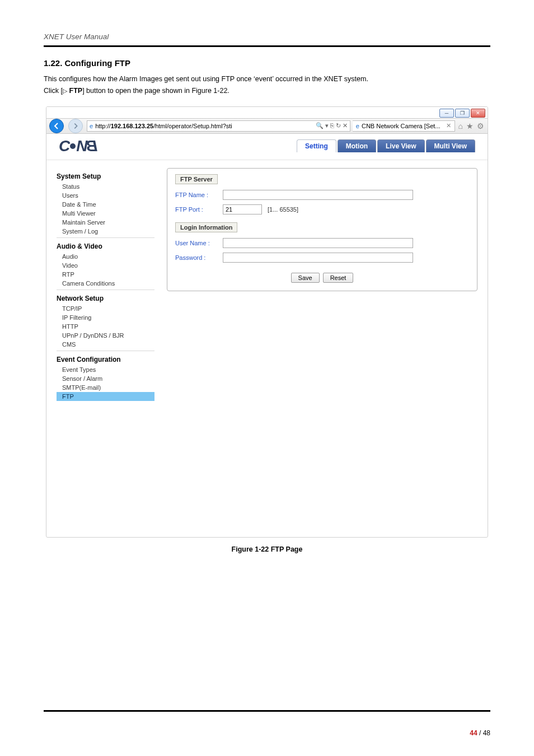  I want to click on tools-icon: ⚙, so click(480, 126).